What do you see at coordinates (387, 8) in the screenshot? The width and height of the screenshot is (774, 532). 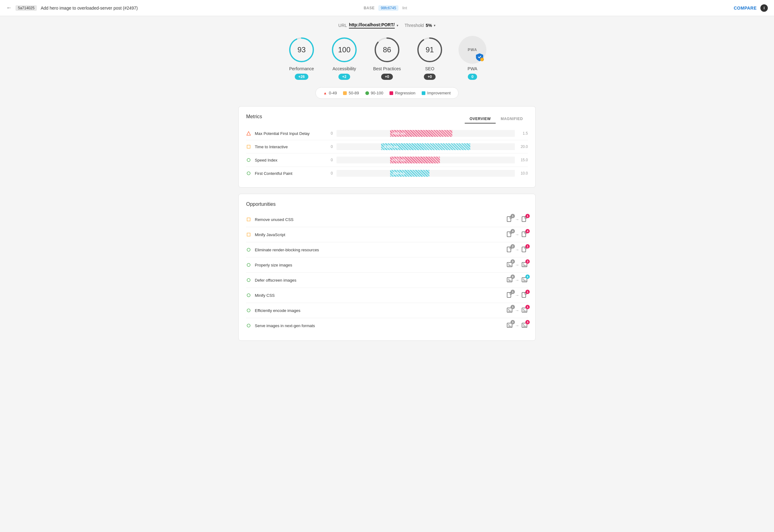 I see `header: ← 5a714025 Add hero image to overloaded-…` at bounding box center [387, 8].